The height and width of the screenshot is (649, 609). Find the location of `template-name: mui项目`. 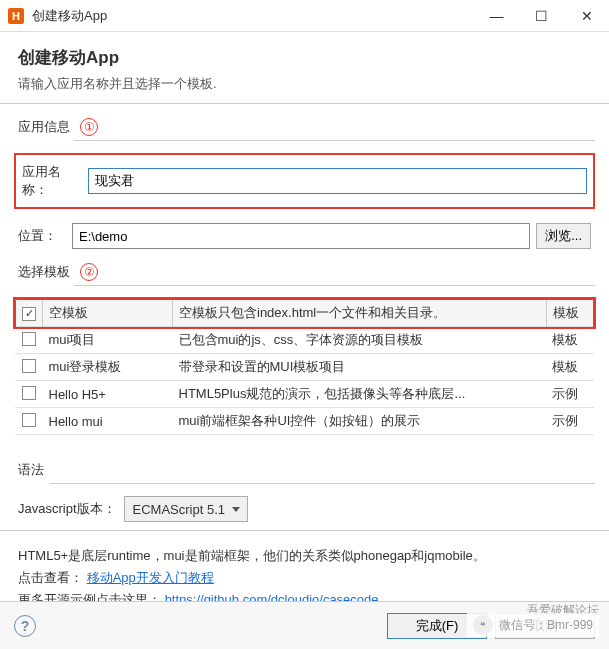

template-name: mui项目 is located at coordinates (108, 340).